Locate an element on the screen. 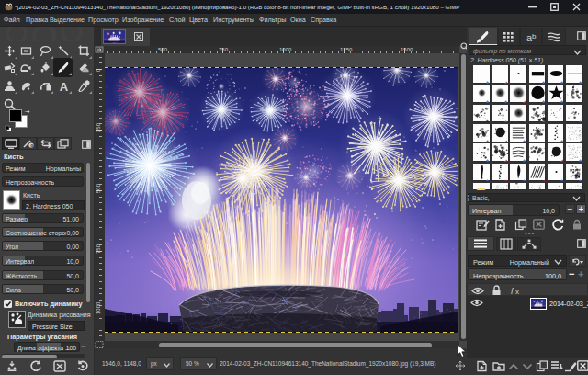 The image size is (588, 375). svg-text: f is located at coordinates (513, 291).